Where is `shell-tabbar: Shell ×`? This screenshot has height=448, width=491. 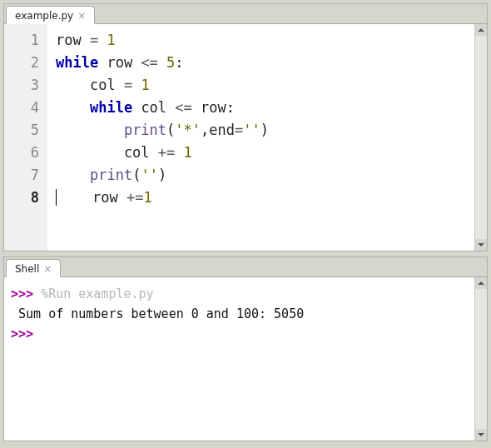
shell-tabbar: Shell × is located at coordinates (246, 267).